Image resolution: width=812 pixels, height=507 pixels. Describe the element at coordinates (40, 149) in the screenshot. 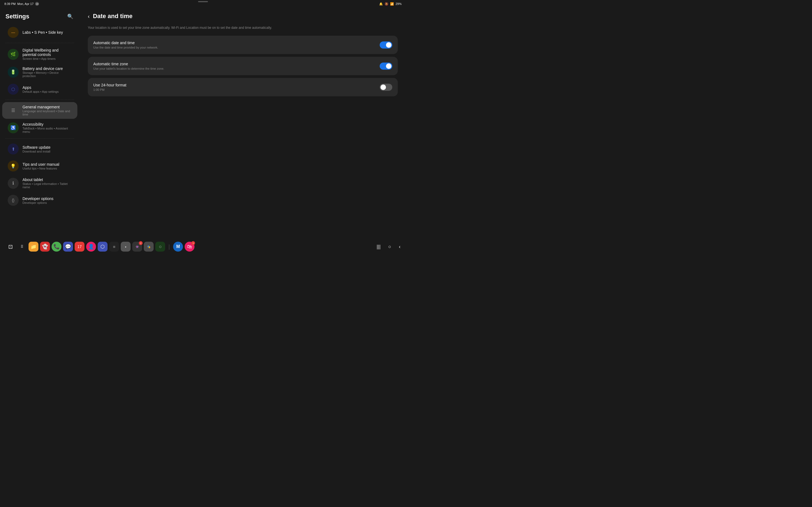

I see `sidebar-item-software-update: ⬆ Software update Download and install` at that location.